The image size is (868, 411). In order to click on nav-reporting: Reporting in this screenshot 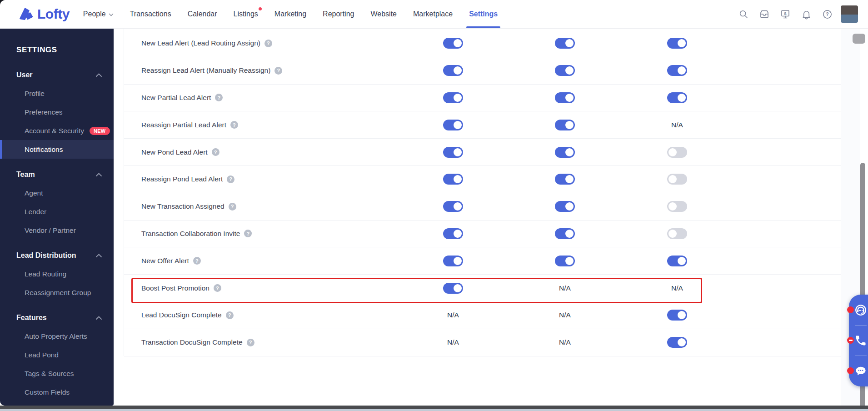, I will do `click(338, 14)`.